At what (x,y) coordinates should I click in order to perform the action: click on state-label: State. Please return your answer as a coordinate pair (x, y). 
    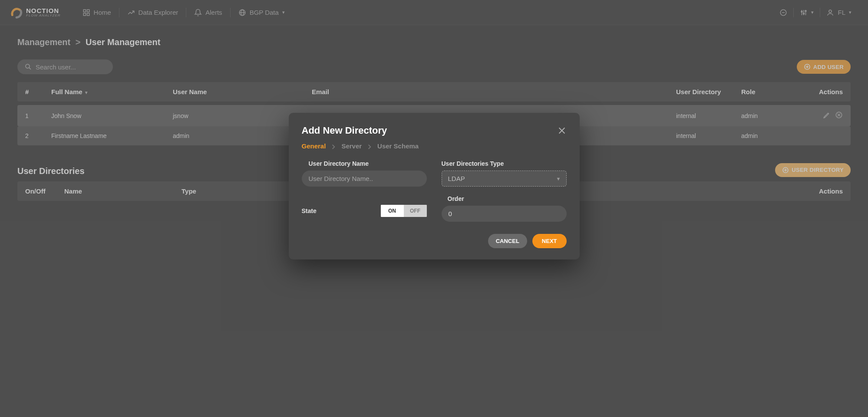
    Looking at the image, I should click on (309, 211).